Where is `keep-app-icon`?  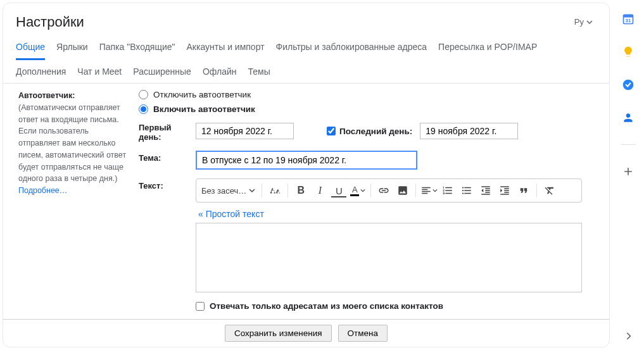 keep-app-icon is located at coordinates (628, 52).